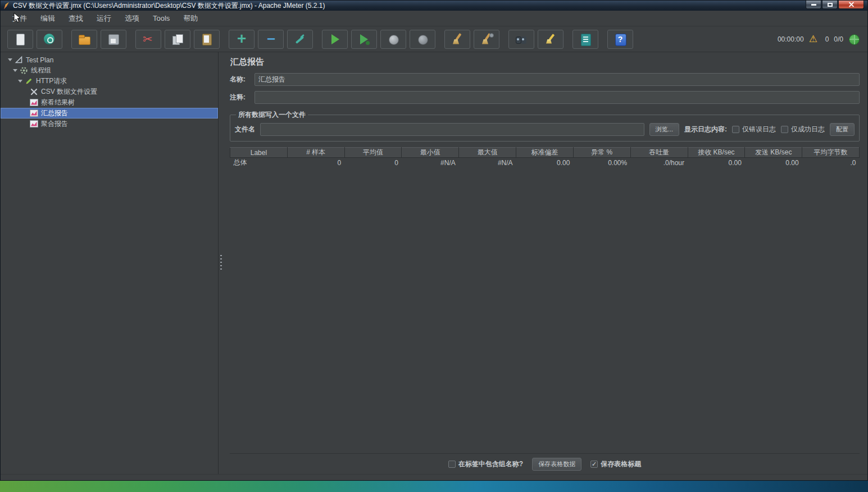 The image size is (868, 492). What do you see at coordinates (815, 39) in the screenshot?
I see `warning-icon` at bounding box center [815, 39].